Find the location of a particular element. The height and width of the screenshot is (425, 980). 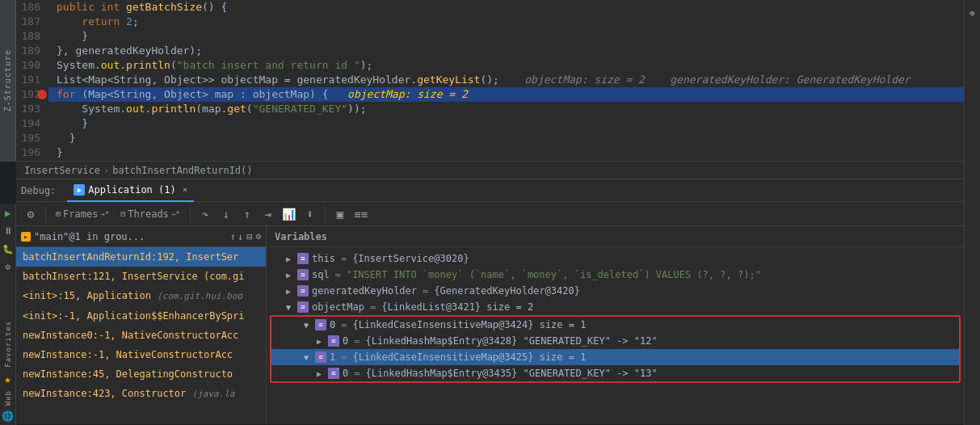

var-val-map1: {LinkedCaseInsensitiveMap@3425} size = 1 is located at coordinates (469, 357).